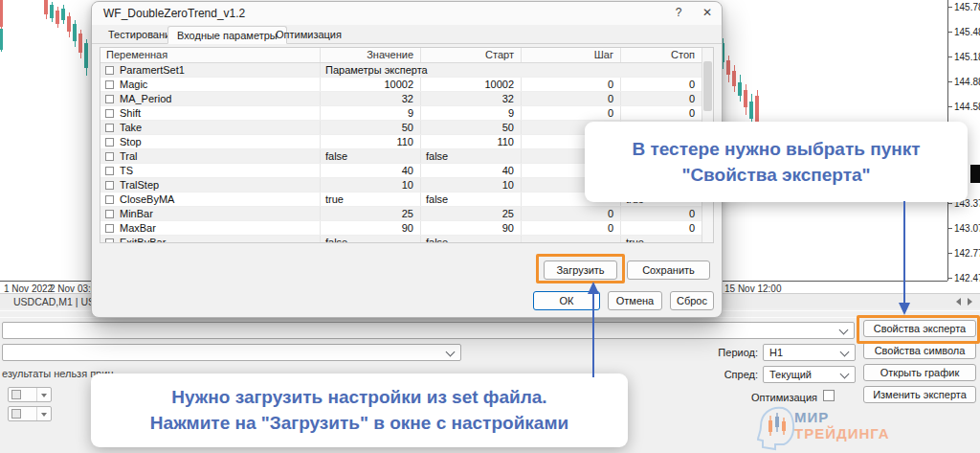  What do you see at coordinates (407, 228) in the screenshot?
I see `param-row-MaxBar: MaxBar909000` at bounding box center [407, 228].